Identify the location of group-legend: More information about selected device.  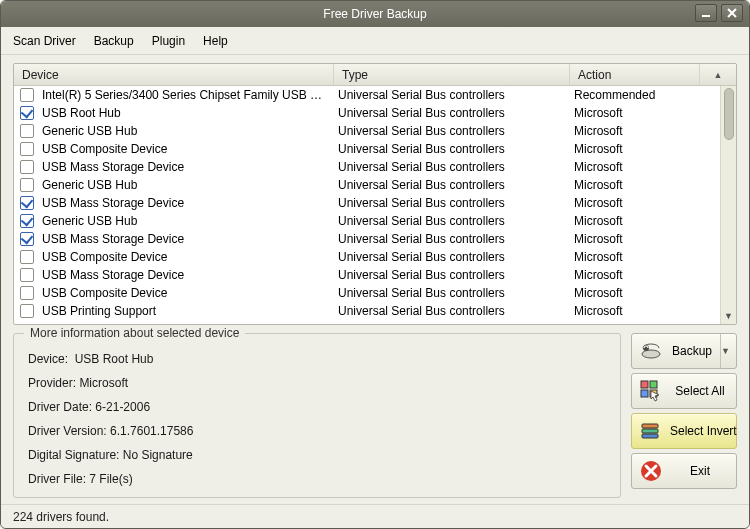
(134, 333).